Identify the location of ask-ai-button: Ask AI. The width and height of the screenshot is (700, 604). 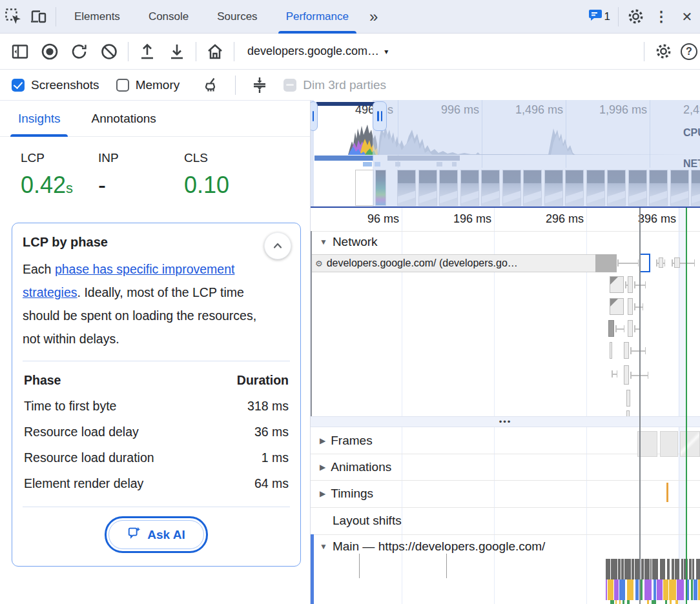
(156, 534).